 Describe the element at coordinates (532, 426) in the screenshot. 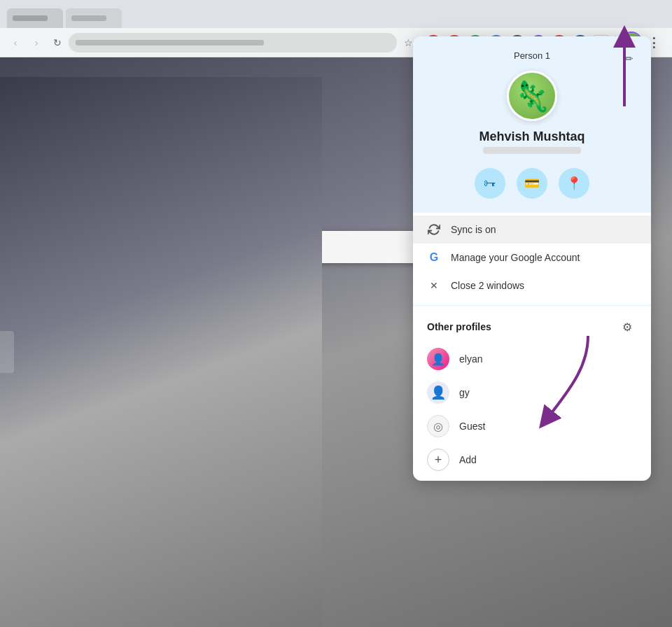

I see `profile-guest: ◎ Guest` at that location.